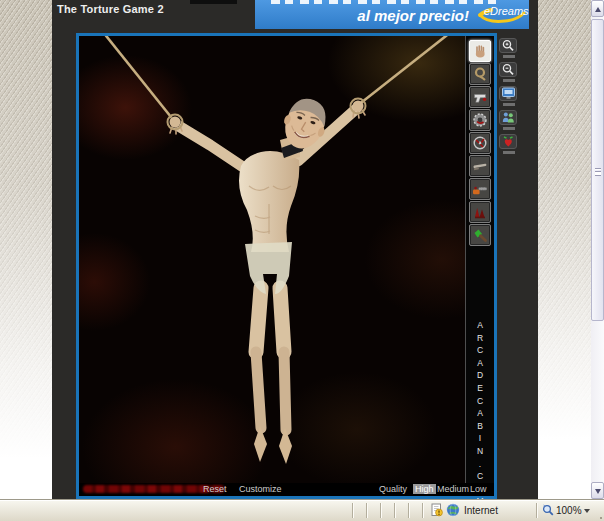 The image size is (604, 521). What do you see at coordinates (214, 2) in the screenshot?
I see `cropped-header-text` at bounding box center [214, 2].